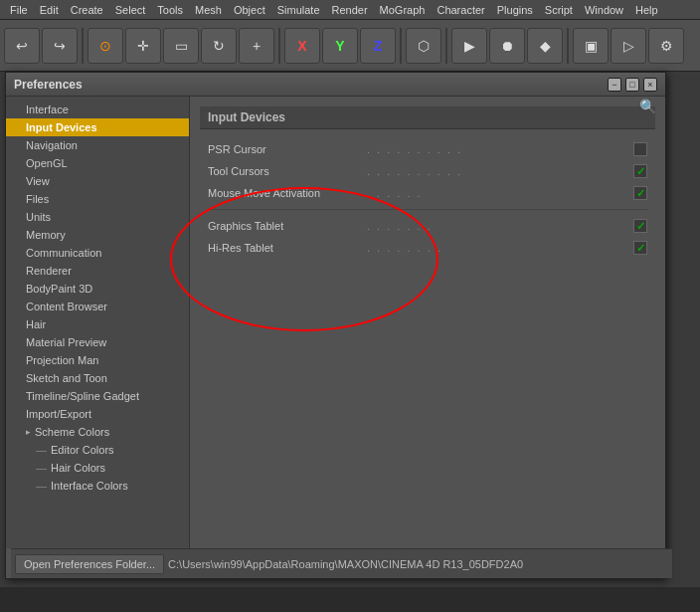 The width and height of the screenshot is (700, 612). Describe the element at coordinates (105, 46) in the screenshot. I see `select-button: ⊙` at that location.